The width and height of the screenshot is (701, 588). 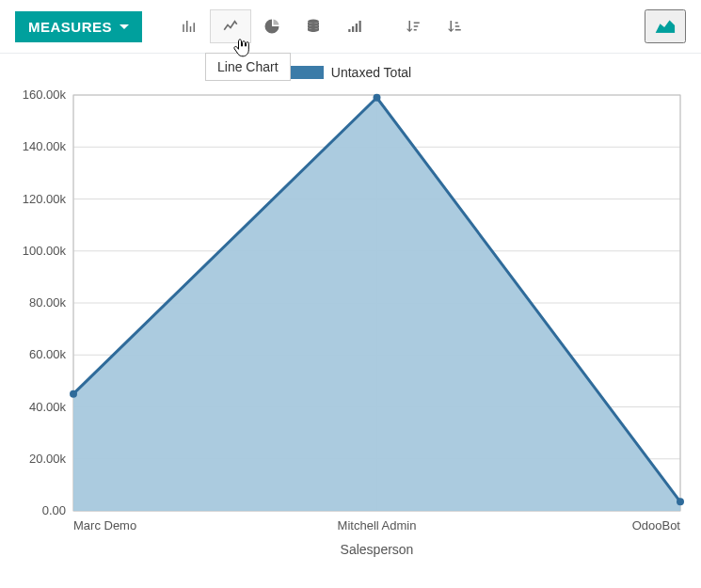 I want to click on area-chart-button, so click(x=665, y=26).